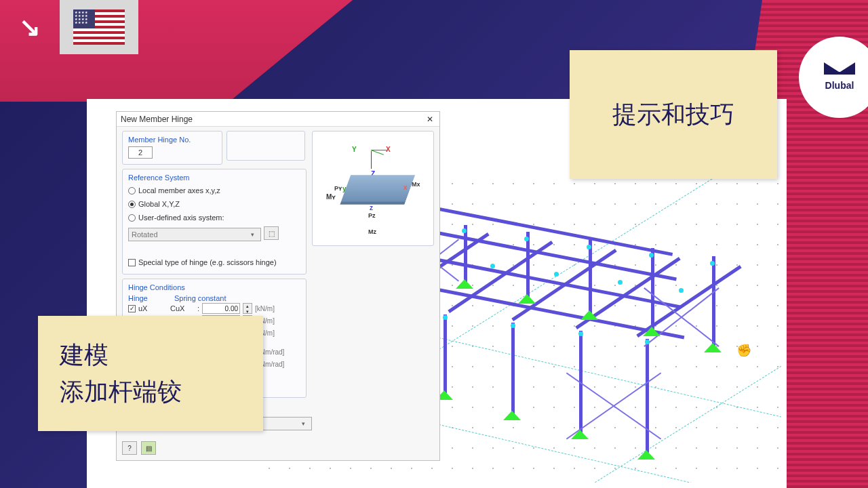  I want to click on checkbox-special-hinge: Special type of hinge (e.g. scissors hin…, so click(214, 262).